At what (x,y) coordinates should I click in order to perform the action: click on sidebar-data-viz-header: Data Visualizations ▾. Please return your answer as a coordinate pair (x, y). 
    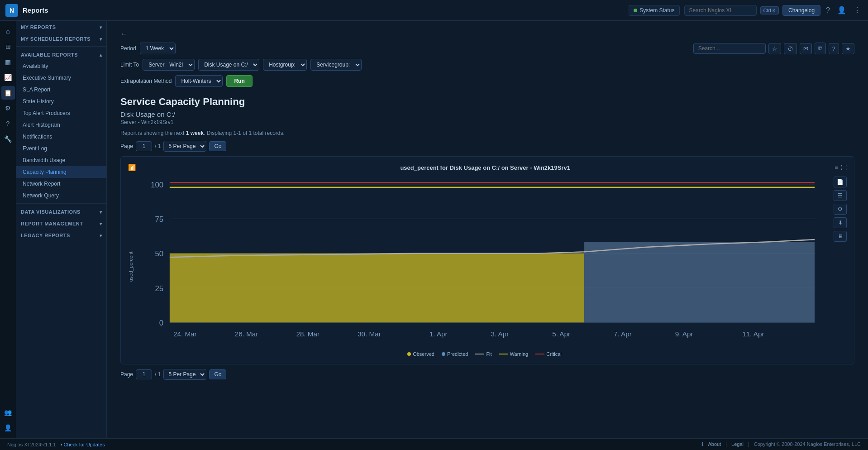
    Looking at the image, I should click on (62, 211).